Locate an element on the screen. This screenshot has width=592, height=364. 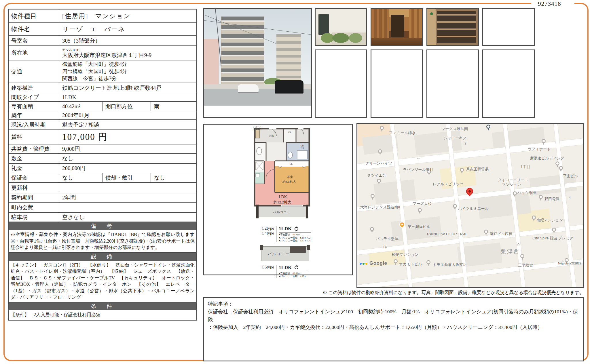
photo-building-exterior is located at coordinates (257, 63).